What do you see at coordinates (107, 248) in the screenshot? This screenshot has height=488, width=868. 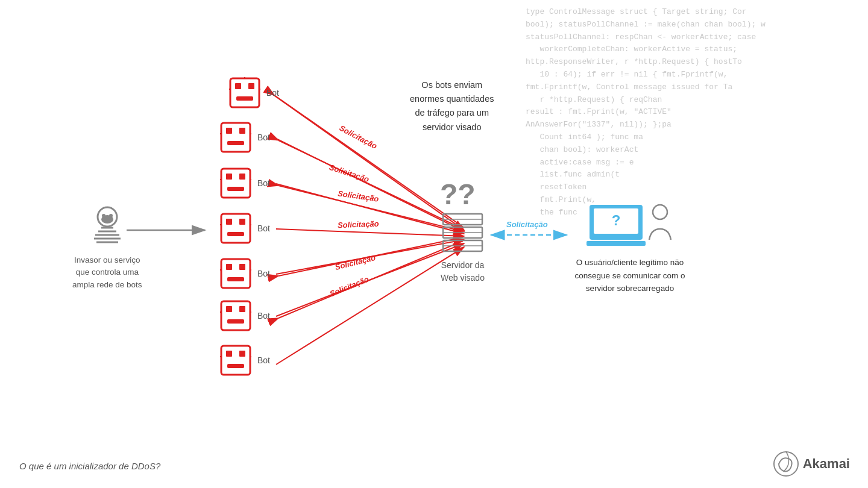 I see `attacker-group: Invasor ou serviço que controla uma ampl…` at bounding box center [107, 248].